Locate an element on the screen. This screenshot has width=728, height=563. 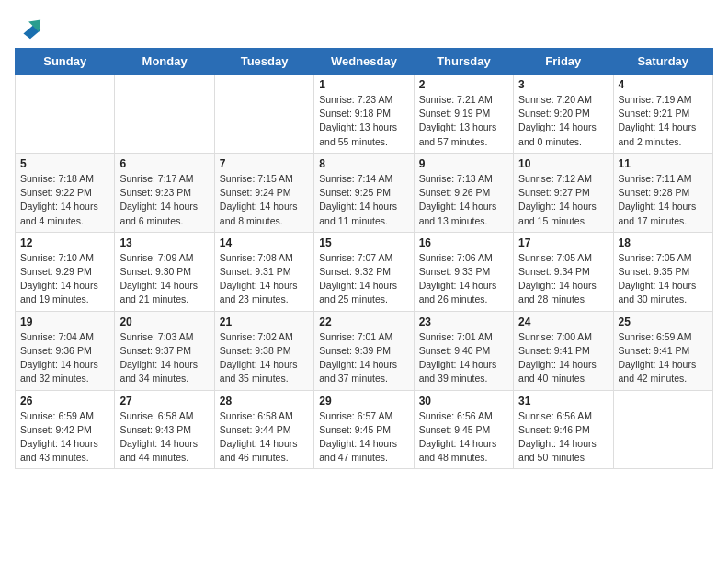
calendar-cell: 14Sunrise: 7:08 AMSunset: 9:31 PMDayligh… is located at coordinates (264, 271).